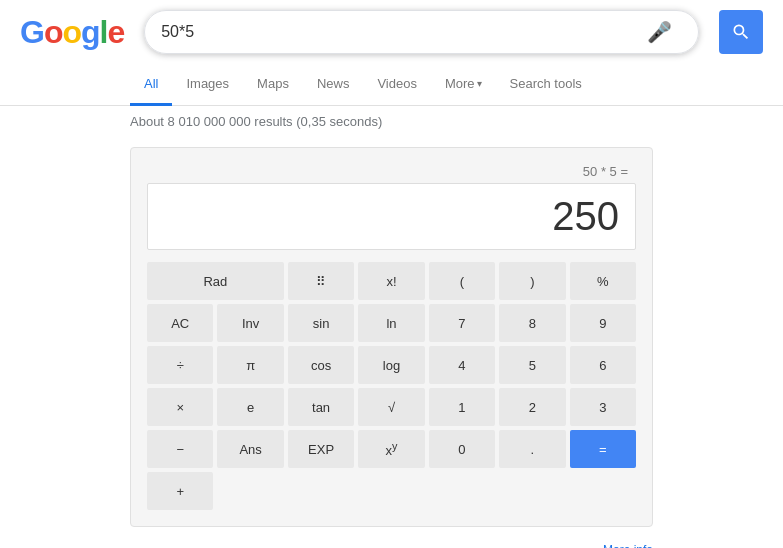 This screenshot has height=548, width=783. What do you see at coordinates (422, 32) in the screenshot?
I see `search-bar: 🎤` at bounding box center [422, 32].